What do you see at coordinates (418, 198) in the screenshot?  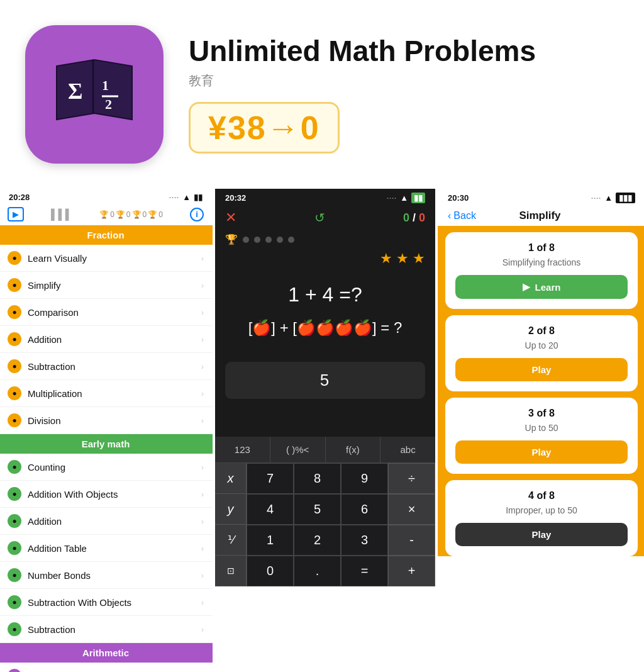 I see `phone2-battery-icon: ▮▮` at bounding box center [418, 198].